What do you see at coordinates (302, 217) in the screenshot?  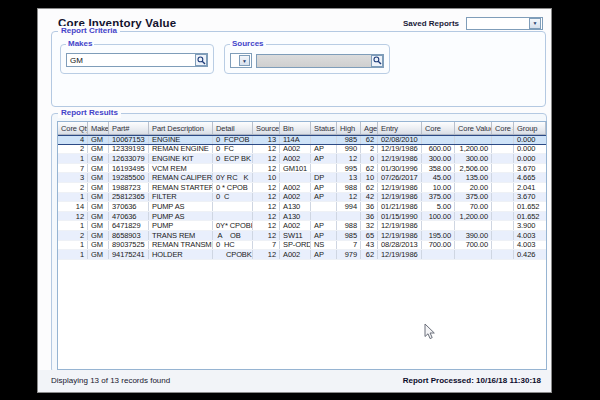 I see `table-row: 12GM470636PUMP AS12A1303601/15/1990100.0…` at bounding box center [302, 217].